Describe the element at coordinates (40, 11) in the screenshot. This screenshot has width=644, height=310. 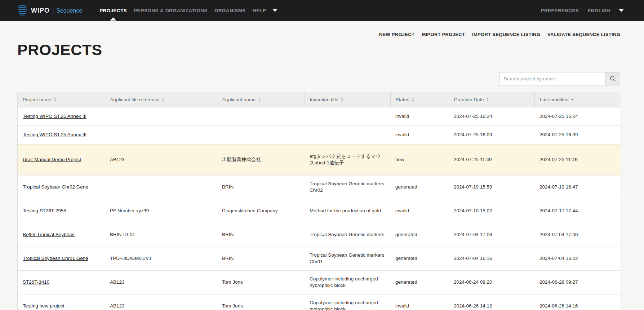
I see `brand-wipo-text: WIPO` at that location.